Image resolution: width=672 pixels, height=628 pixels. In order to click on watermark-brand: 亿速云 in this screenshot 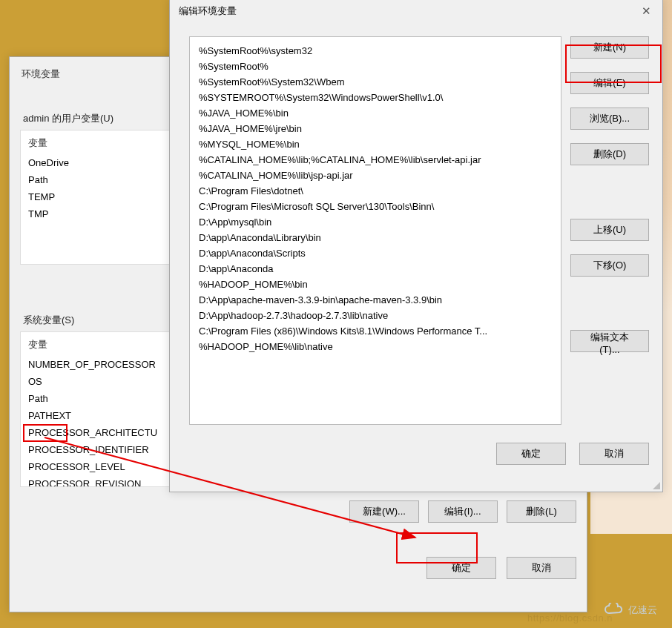, I will do `click(630, 610)`.